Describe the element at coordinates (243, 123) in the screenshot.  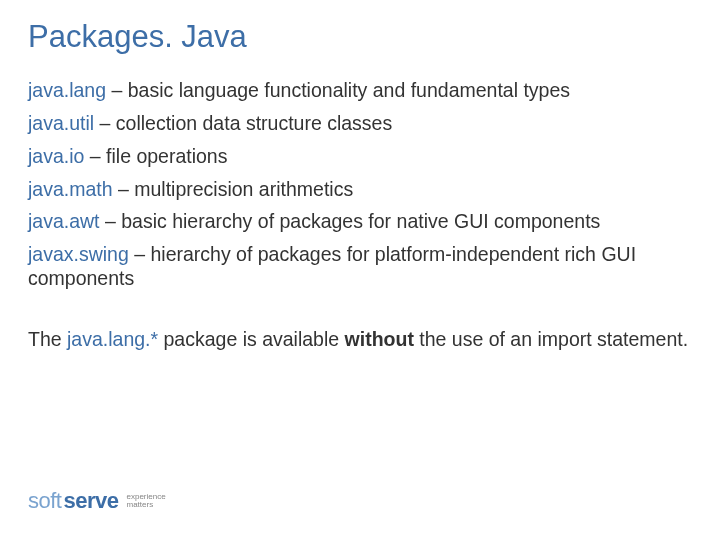
I see `package-desc: – collection data structure classes` at that location.